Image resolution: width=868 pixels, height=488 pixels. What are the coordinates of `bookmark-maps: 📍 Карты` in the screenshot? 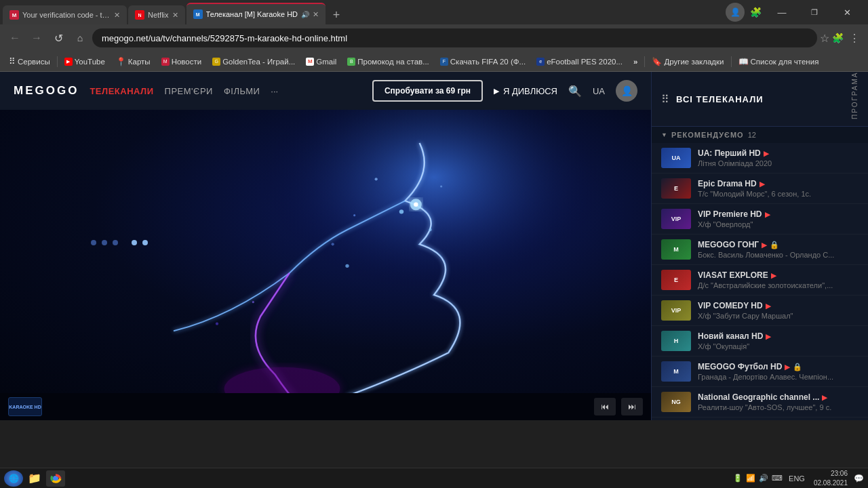 It's located at (133, 62).